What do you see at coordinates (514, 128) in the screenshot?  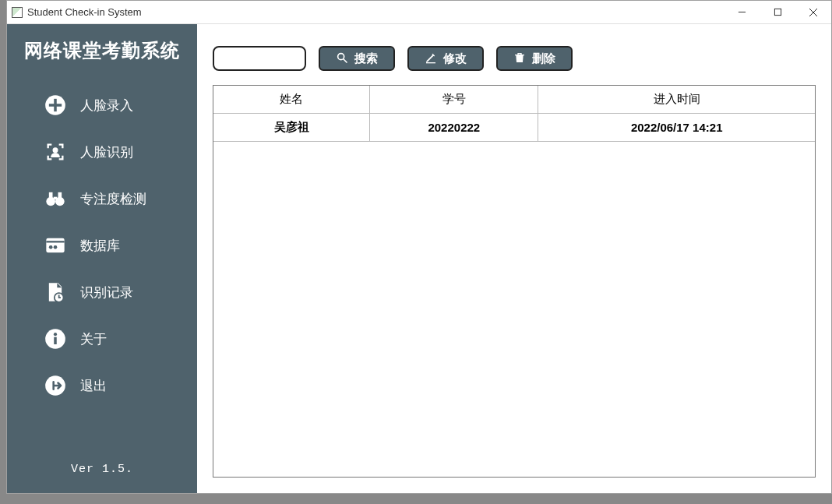 I see `table-row: 吴彦祖 20220222 2022/06/17 14:21` at bounding box center [514, 128].